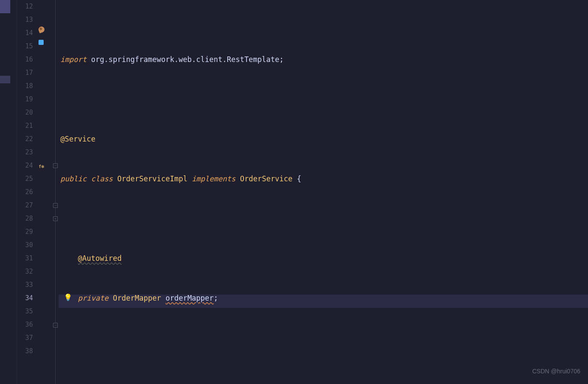  Describe the element at coordinates (25, 352) in the screenshot. I see `line-number: 38` at that location.